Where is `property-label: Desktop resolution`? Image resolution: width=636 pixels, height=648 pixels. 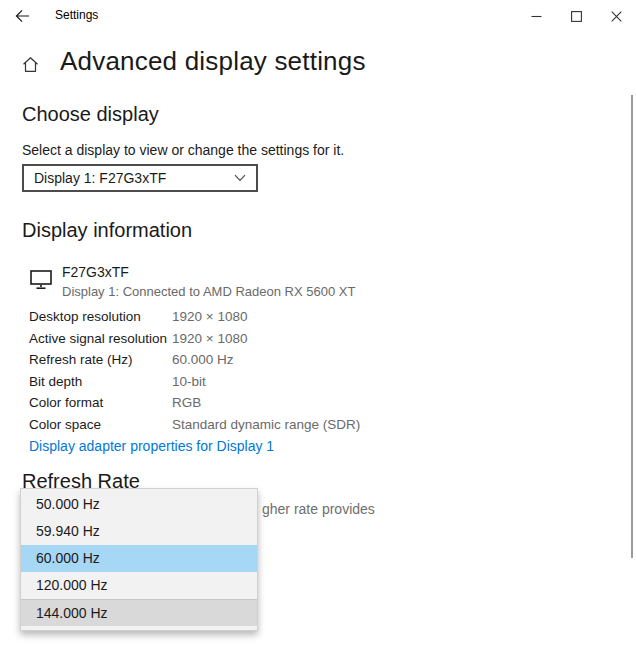
property-label: Desktop resolution is located at coordinates (100, 316).